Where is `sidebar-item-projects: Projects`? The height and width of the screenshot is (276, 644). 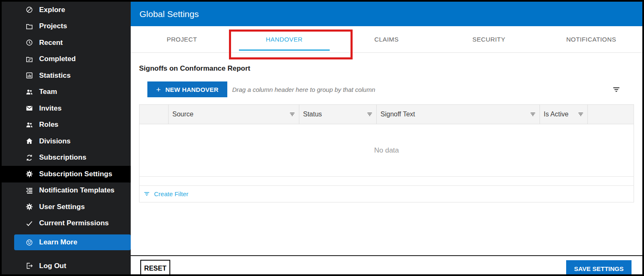
sidebar-item-projects: Projects is located at coordinates (66, 27).